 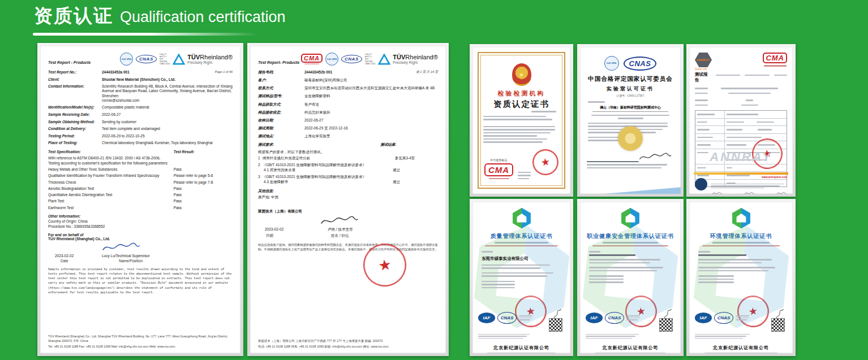 What do you see at coordinates (369, 59) in the screenshot?
I see `logo-row-cn: CMA ILAC-MRA CNAS 中国认可 国际互认 检测 TESTING C…` at bounding box center [369, 59].